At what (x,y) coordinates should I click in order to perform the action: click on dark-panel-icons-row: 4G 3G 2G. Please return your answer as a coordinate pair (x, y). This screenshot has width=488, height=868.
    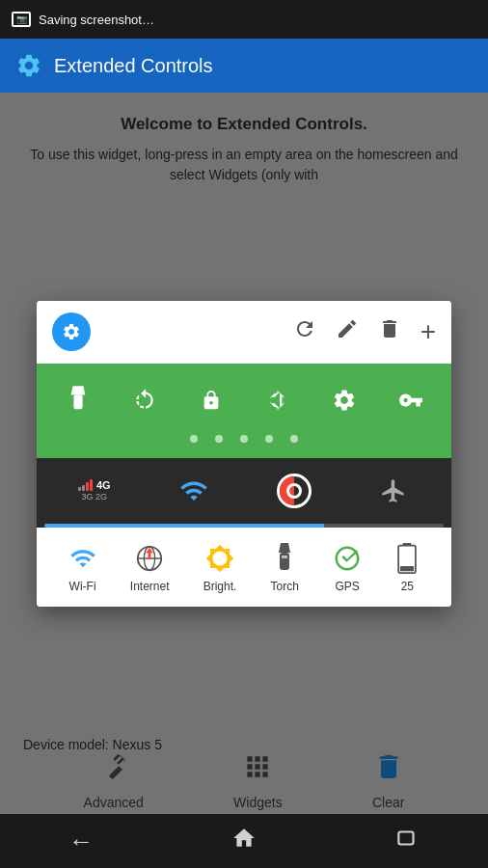
    Looking at the image, I should click on (244, 497).